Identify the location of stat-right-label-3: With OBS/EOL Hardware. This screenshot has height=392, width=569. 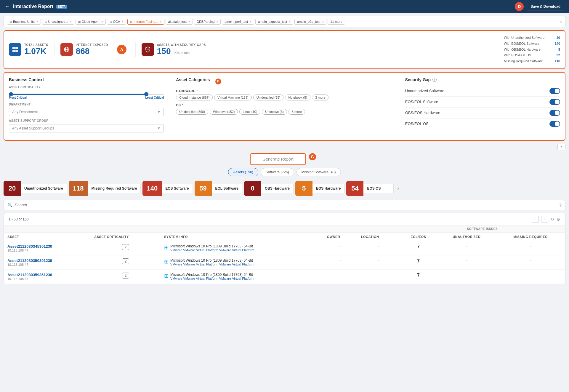
(522, 50).